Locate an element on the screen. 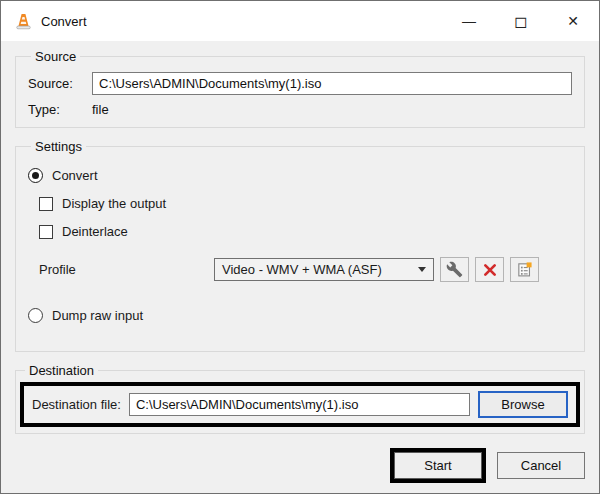  chevron-down-icon is located at coordinates (422, 270).